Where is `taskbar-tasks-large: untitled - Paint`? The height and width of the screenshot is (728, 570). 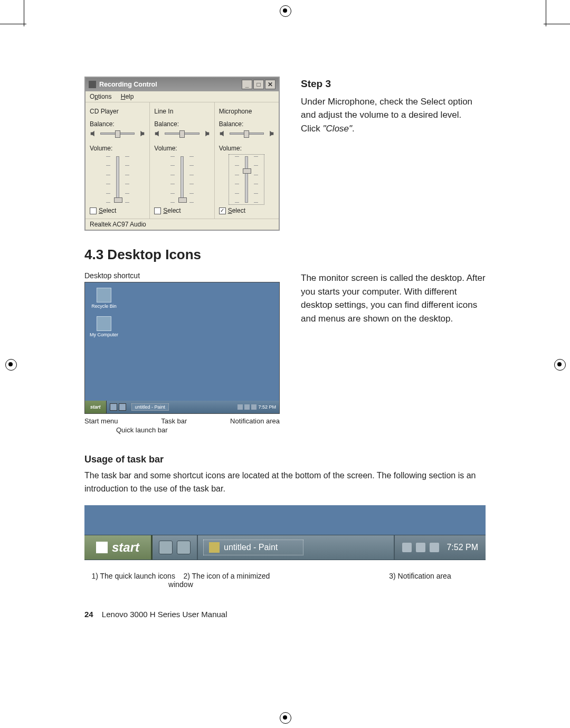
taskbar-tasks-large: untitled - Paint is located at coordinates (296, 547).